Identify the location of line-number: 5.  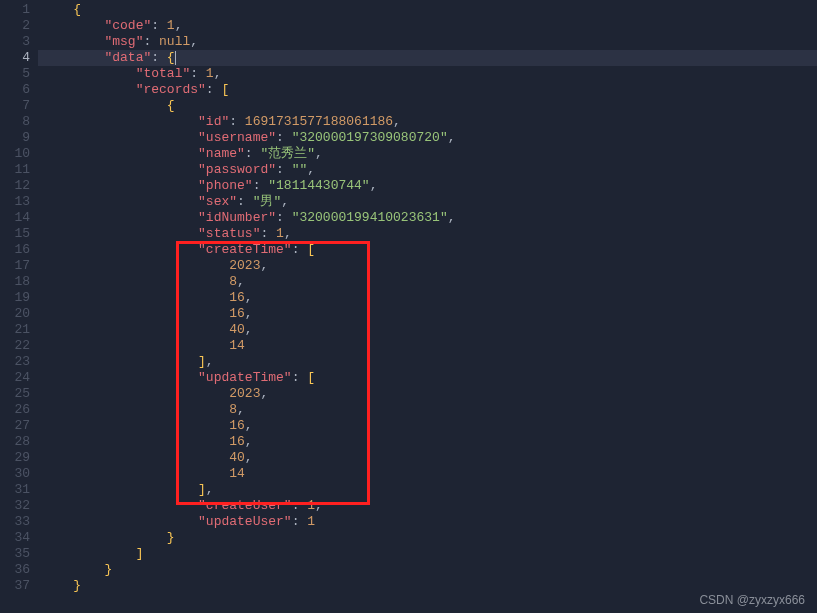
(17, 74).